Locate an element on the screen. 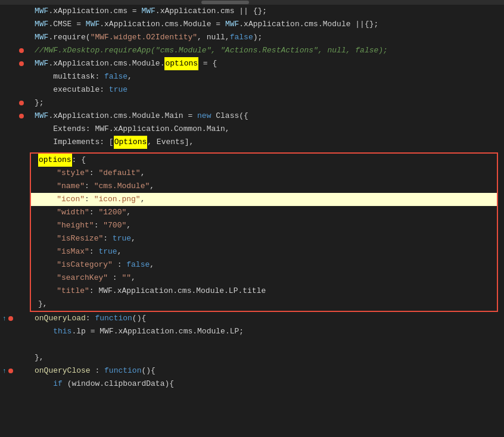  arrow-marker-1: ↑ is located at coordinates (5, 319).